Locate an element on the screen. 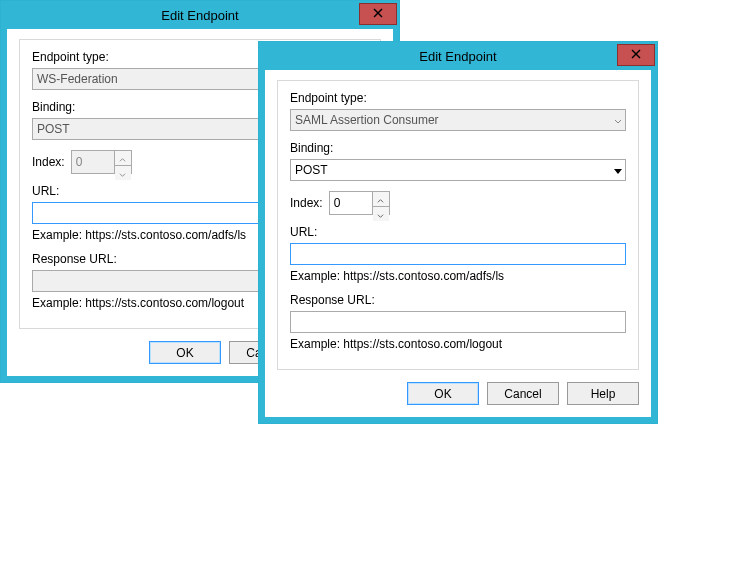  url-example: Example: https://sts.contoso.com/adfs/ls is located at coordinates (458, 276).